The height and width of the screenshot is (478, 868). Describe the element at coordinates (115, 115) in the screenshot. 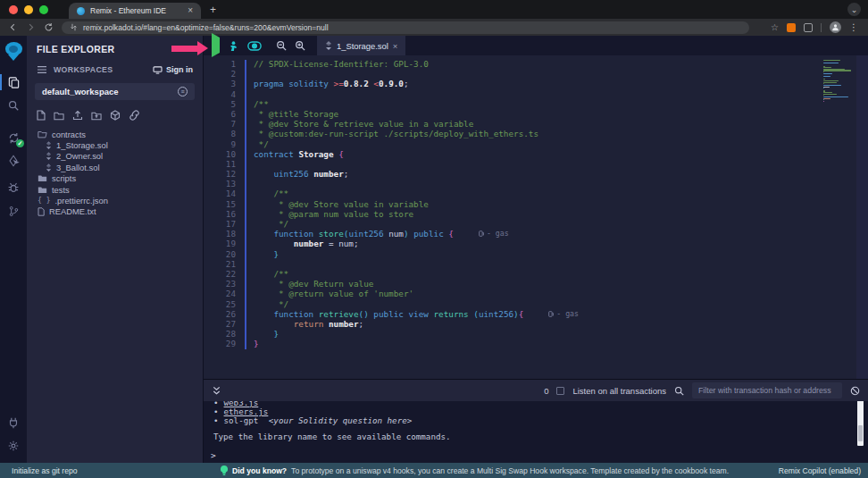

I see `cube-icon` at that location.